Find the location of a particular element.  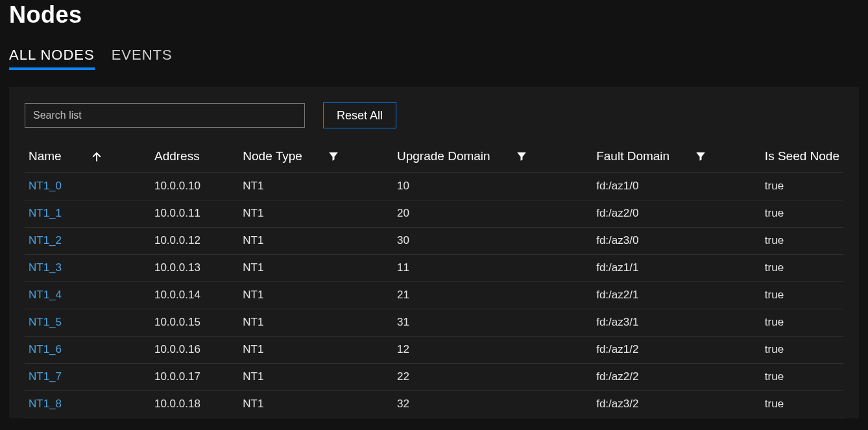

cell-upgrade-domain: 21 is located at coordinates (493, 296).